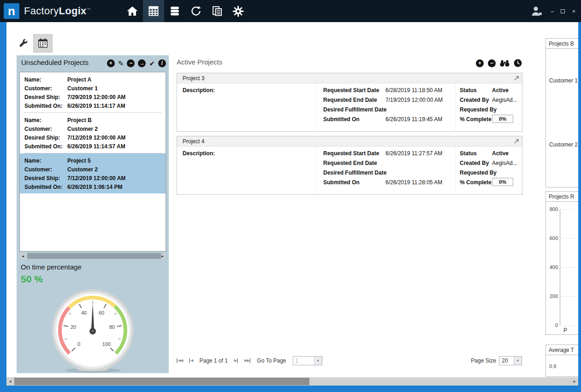  Describe the element at coordinates (24, 43) in the screenshot. I see `tab-setup` at that location.